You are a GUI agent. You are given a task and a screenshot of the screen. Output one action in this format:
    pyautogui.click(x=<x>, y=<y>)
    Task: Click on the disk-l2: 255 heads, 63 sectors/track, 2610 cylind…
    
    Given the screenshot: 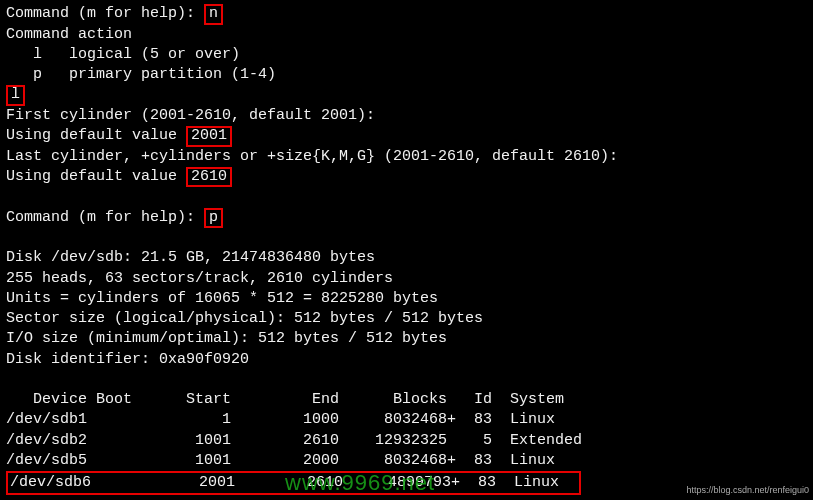 What is the action you would take?
    pyautogui.click(x=406, y=279)
    